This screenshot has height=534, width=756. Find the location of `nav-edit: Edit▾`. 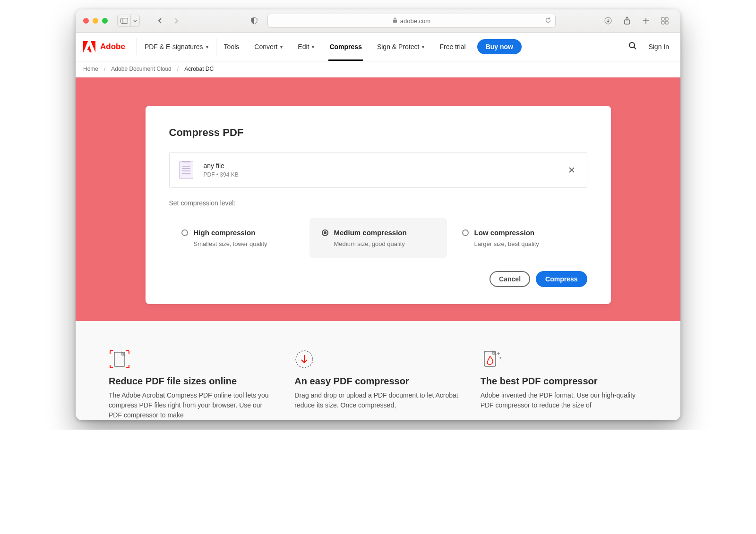

nav-edit: Edit▾ is located at coordinates (306, 47).